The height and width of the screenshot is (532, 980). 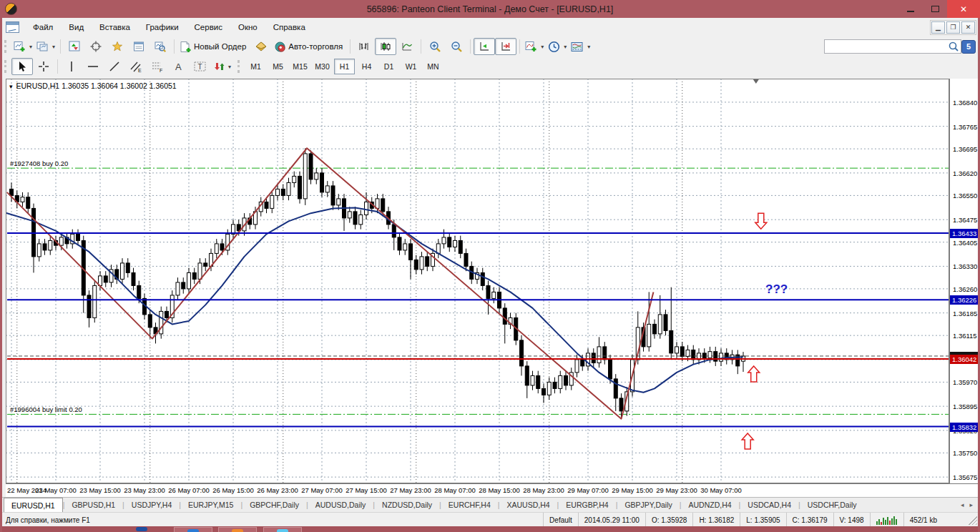 I want to click on tab-XAUUSDH4: XAUUSD,H4, so click(x=529, y=505).